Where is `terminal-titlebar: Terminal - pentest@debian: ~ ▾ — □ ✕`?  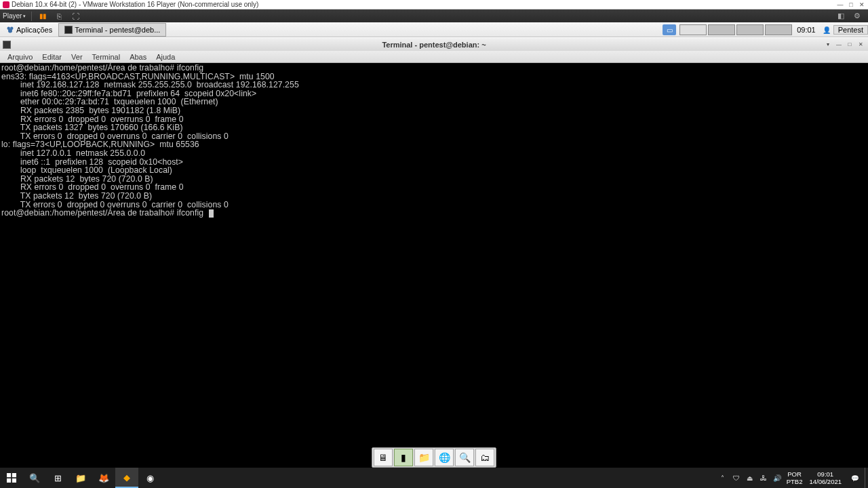
terminal-titlebar: Terminal - pentest@debian: ~ ▾ — □ ✕ is located at coordinates (434, 44).